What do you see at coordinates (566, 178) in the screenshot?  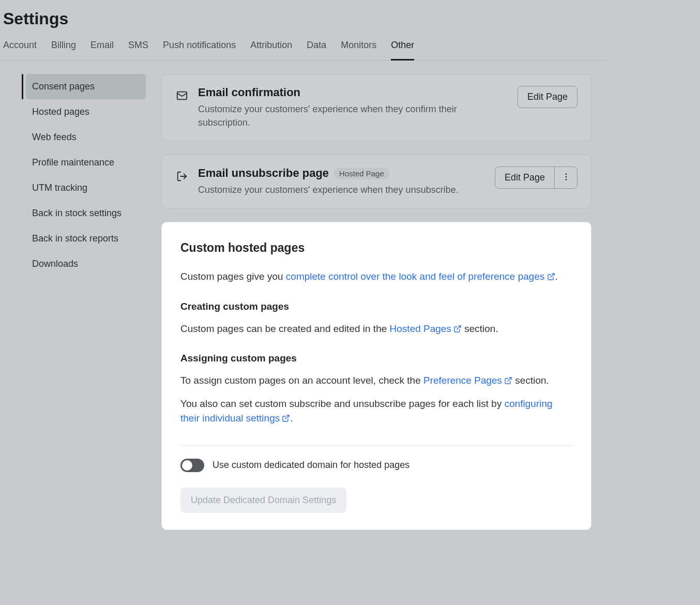 I see `kebab-icon` at bounding box center [566, 178].